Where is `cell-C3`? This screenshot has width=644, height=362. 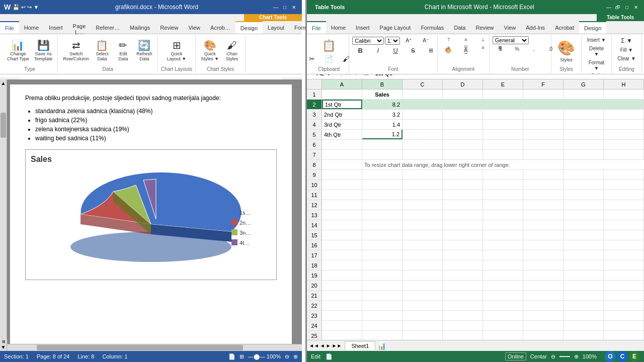
cell-C3 is located at coordinates (423, 115).